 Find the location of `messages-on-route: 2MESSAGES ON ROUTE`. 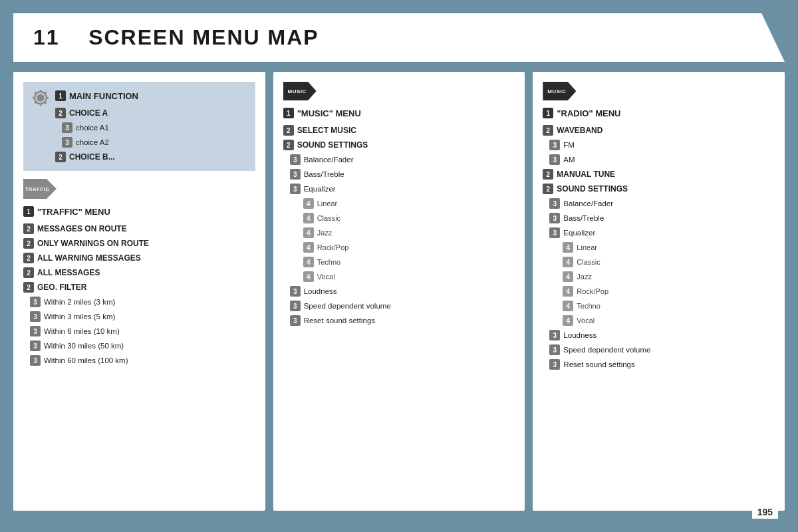

messages-on-route: 2MESSAGES ON ROUTE is located at coordinates (140, 229).